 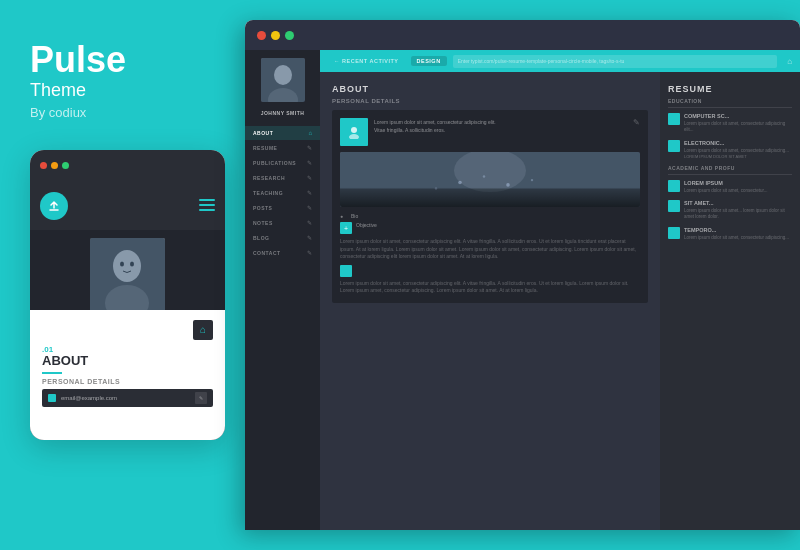 I want to click on desktop-body-text-2: Lorem ipsum dolor sit amet, consectetur …, so click(x=490, y=288).